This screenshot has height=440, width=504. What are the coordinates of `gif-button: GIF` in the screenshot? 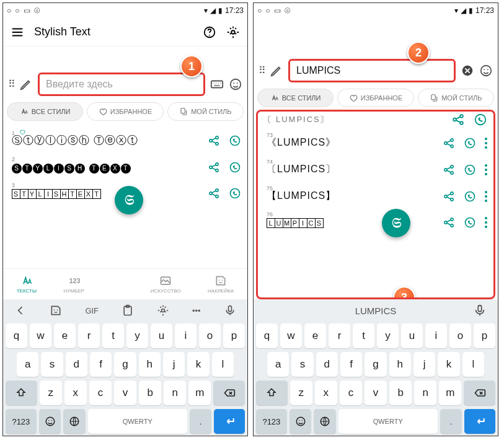 It's located at (92, 311).